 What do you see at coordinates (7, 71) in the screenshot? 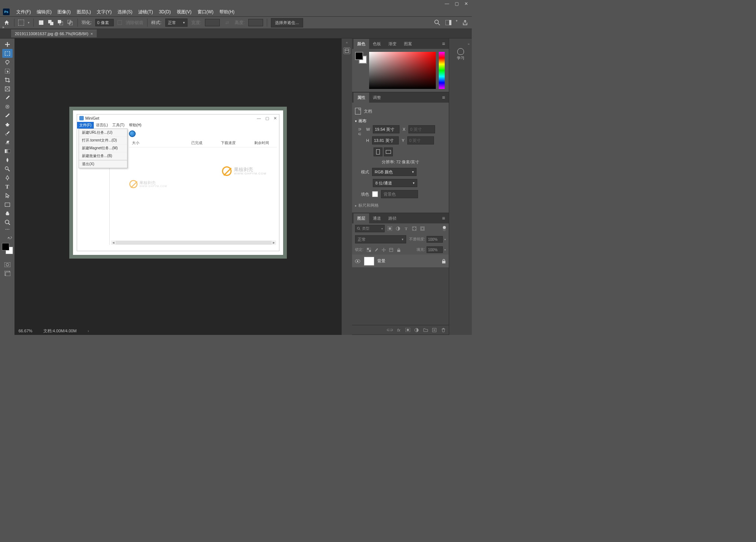
I see `object-selection-tool` at bounding box center [7, 71].